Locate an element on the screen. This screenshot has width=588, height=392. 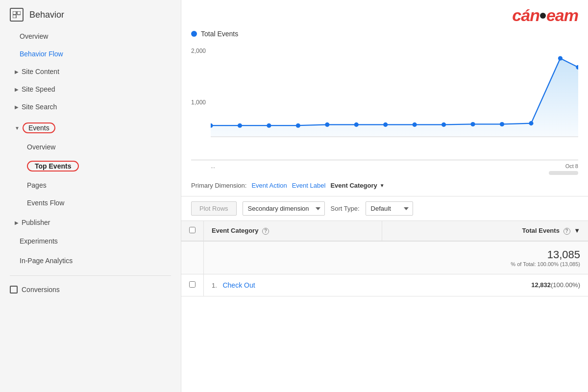
x-axis-labels: ... Oct 8 is located at coordinates (385, 166).